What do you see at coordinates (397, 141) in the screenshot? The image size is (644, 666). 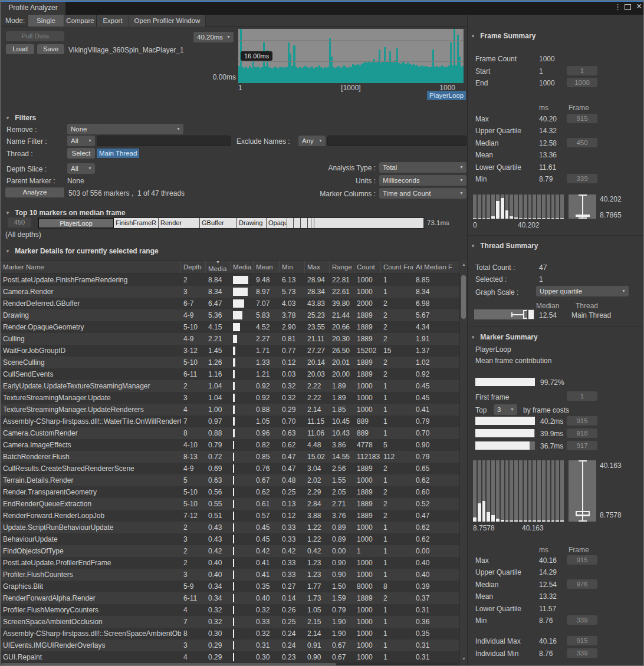 I see `exclude-names-input` at bounding box center [397, 141].